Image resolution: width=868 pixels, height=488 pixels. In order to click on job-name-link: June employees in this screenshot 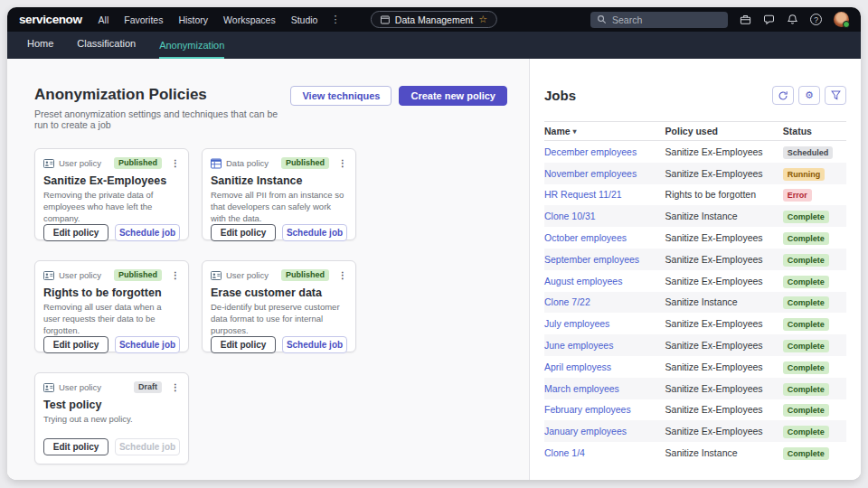, I will do `click(605, 345)`.